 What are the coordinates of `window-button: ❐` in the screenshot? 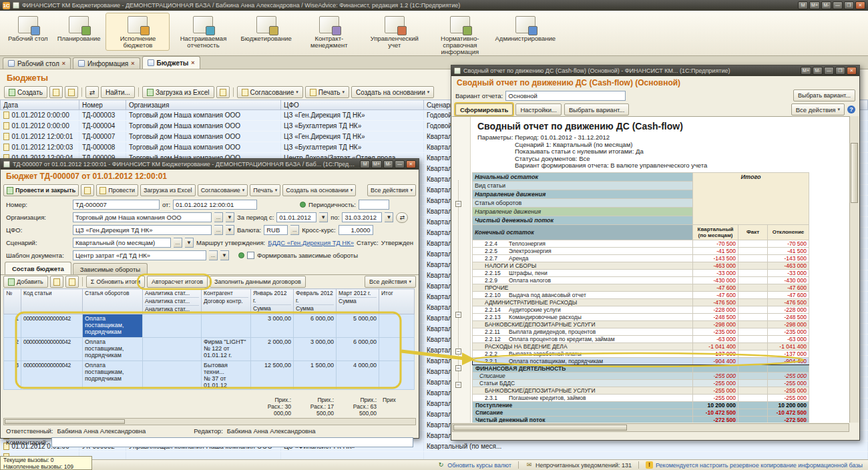 It's located at (849, 5).